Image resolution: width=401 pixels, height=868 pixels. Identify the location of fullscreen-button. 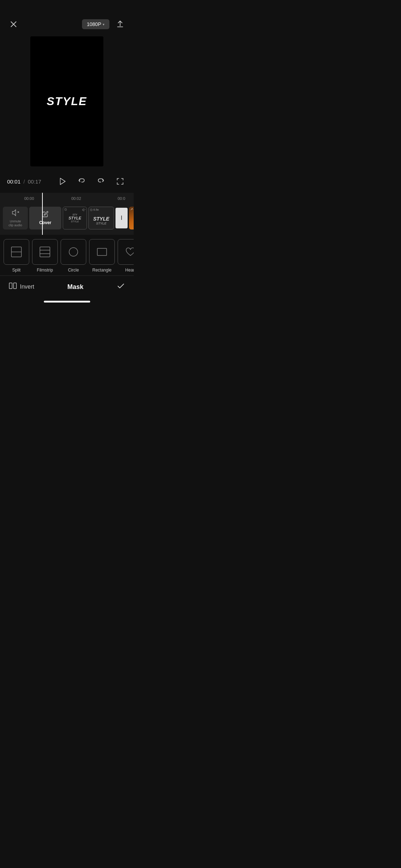
(120, 181).